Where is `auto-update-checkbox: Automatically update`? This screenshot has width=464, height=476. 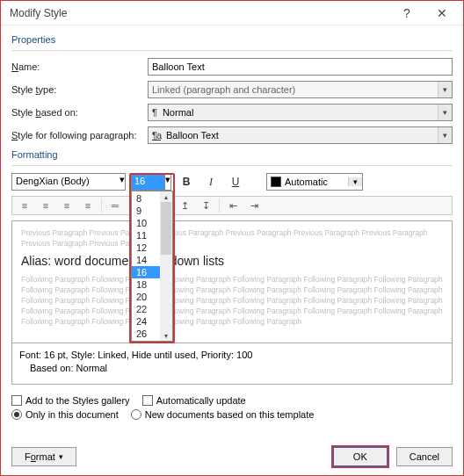
auto-update-checkbox: Automatically update is located at coordinates (194, 400).